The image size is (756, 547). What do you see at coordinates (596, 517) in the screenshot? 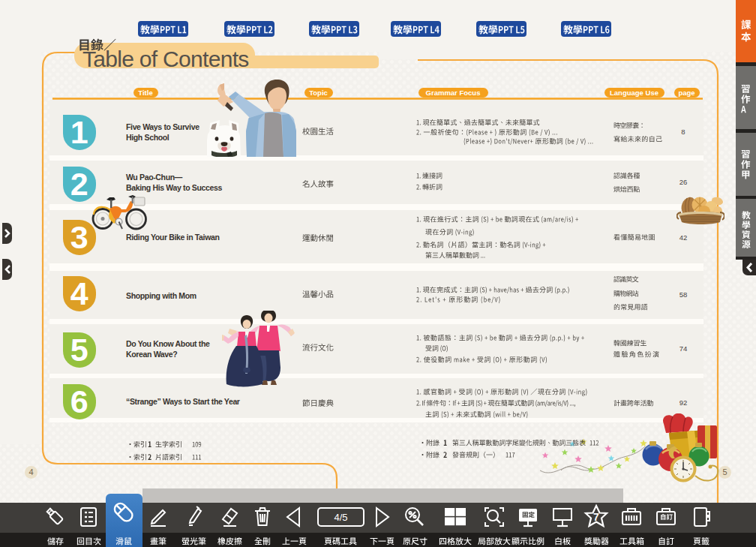
I see `svg-text: 7` at bounding box center [596, 517].